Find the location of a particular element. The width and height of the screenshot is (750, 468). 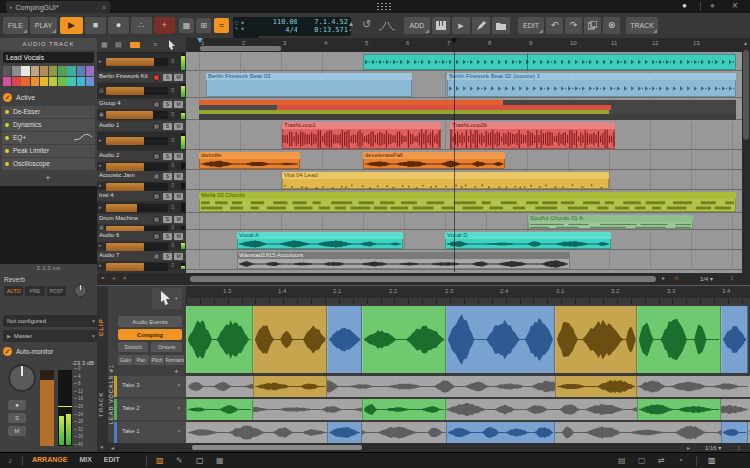

param-button-gain: Gain is located at coordinates (126, 360).